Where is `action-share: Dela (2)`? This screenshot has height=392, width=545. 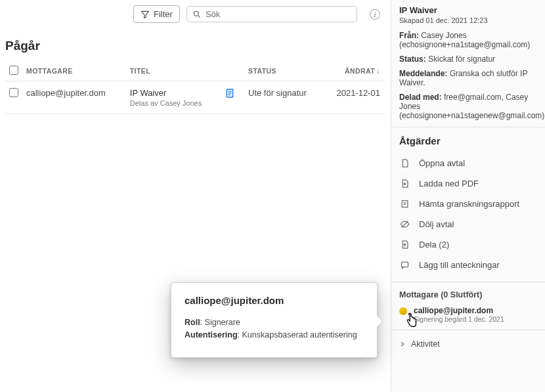 action-share: Dela (2) is located at coordinates (468, 244).